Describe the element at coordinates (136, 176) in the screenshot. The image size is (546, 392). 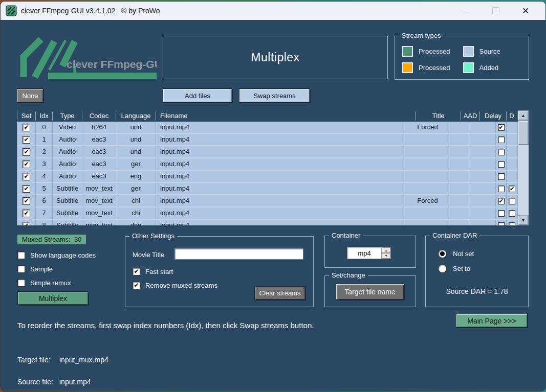
I see `cell-language: eng` at that location.